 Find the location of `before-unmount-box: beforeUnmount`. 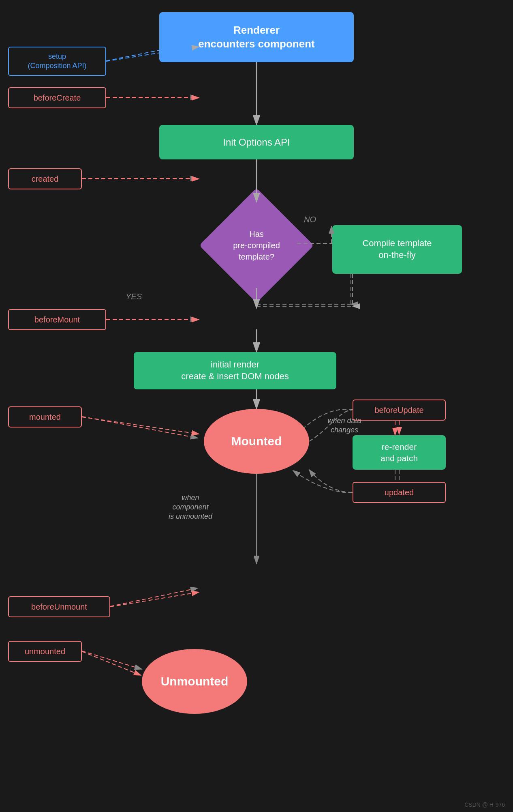

before-unmount-box: beforeUnmount is located at coordinates (59, 607).